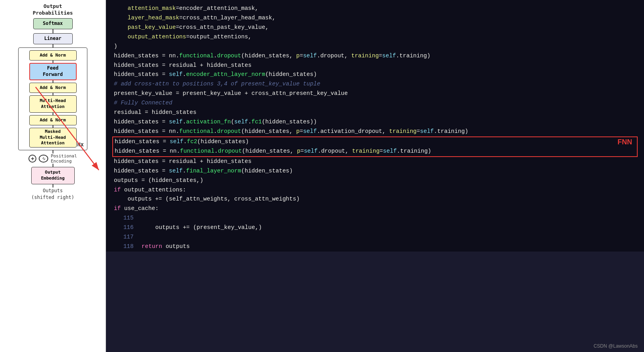  Describe the element at coordinates (375, 199) in the screenshot. I see `code-line: outputs += (self_attn_weights, cross_att…` at that location.